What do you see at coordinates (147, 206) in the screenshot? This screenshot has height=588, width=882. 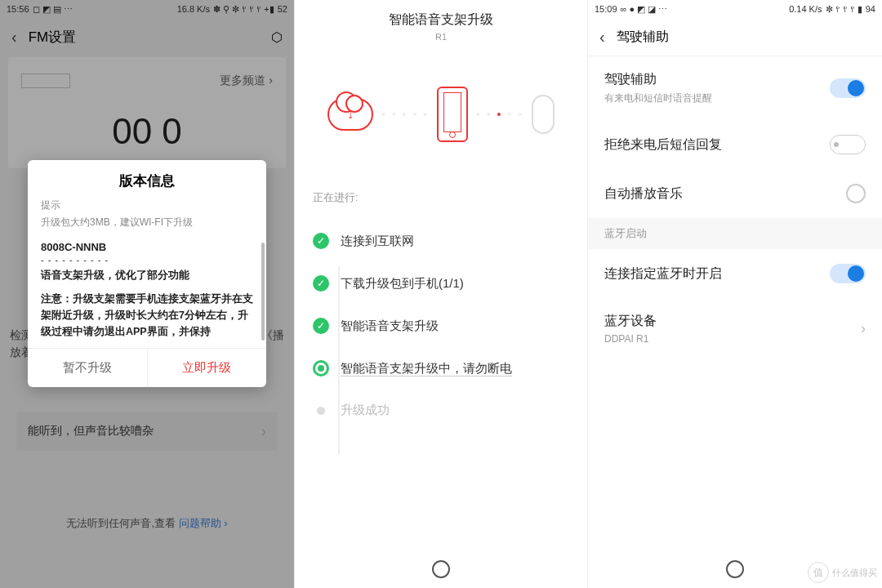 I see `modal-hint: 提示` at bounding box center [147, 206].